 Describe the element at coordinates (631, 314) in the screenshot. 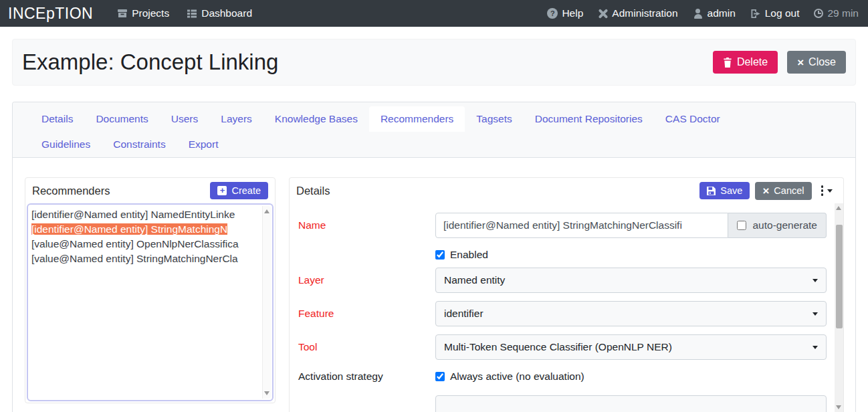

I see `feature-select: identifier` at that location.